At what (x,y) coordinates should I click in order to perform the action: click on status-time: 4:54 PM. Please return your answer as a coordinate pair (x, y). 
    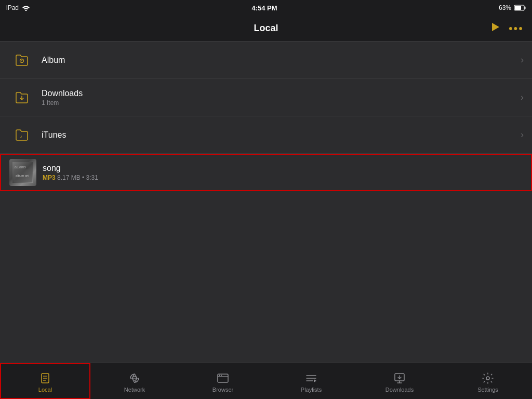
    Looking at the image, I should click on (264, 8).